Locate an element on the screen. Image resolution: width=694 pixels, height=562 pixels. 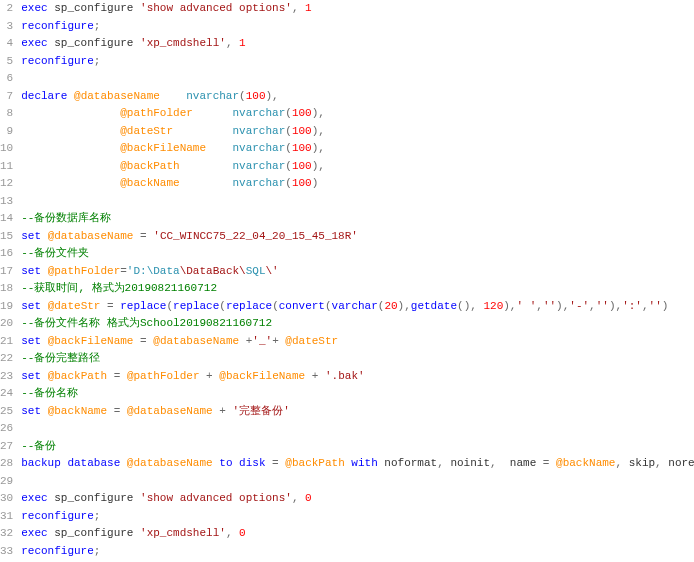
code-line: set @databaseName = 'CC_WINCC75_22_04_20… is located at coordinates (358, 237).